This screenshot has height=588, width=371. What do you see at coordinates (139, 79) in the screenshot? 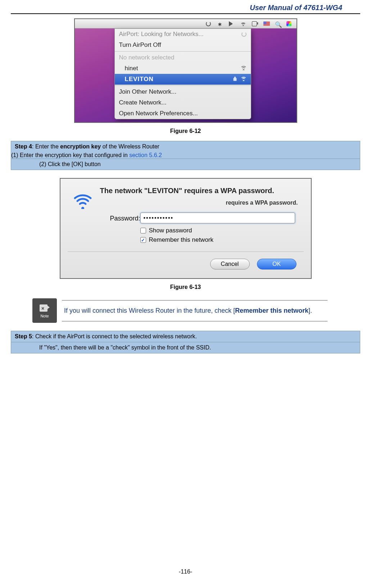
I see `ssid-label: LEVITON` at bounding box center [139, 79].